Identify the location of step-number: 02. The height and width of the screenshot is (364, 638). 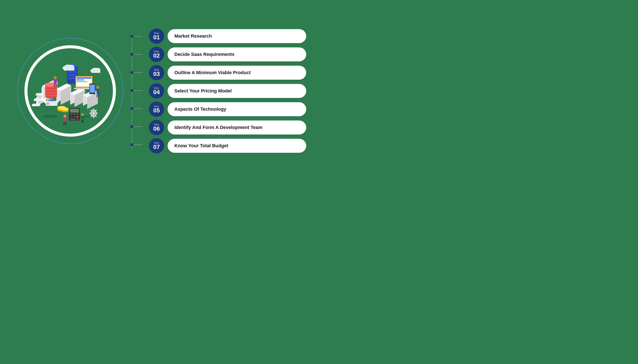
(156, 56).